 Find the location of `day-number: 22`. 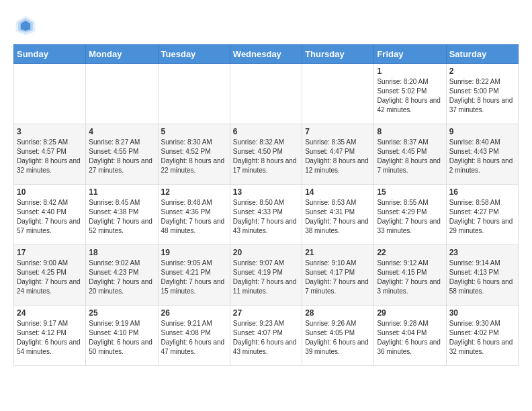

day-number: 22 is located at coordinates (410, 253).